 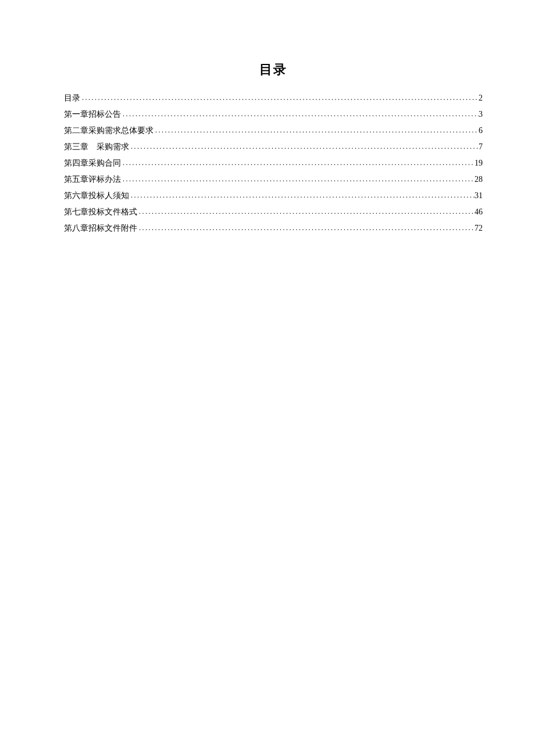 What do you see at coordinates (92, 114) in the screenshot?
I see `toc-label: 第一章招标公告` at bounding box center [92, 114].